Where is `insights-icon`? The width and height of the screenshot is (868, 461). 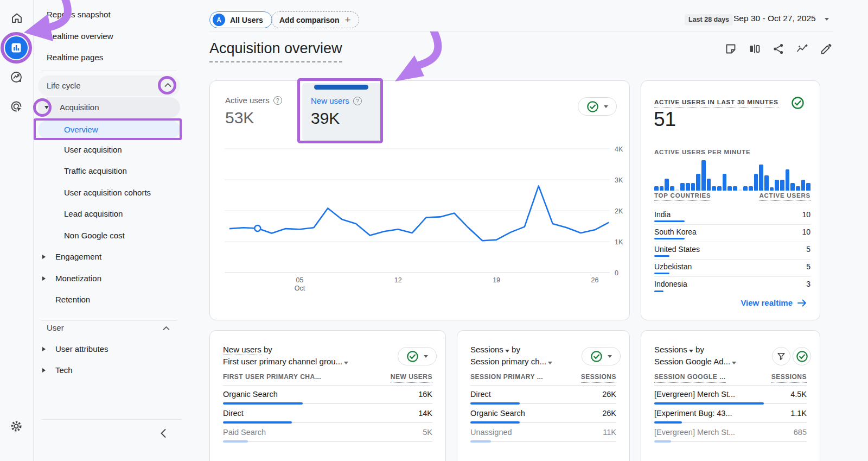
insights-icon is located at coordinates (802, 49).